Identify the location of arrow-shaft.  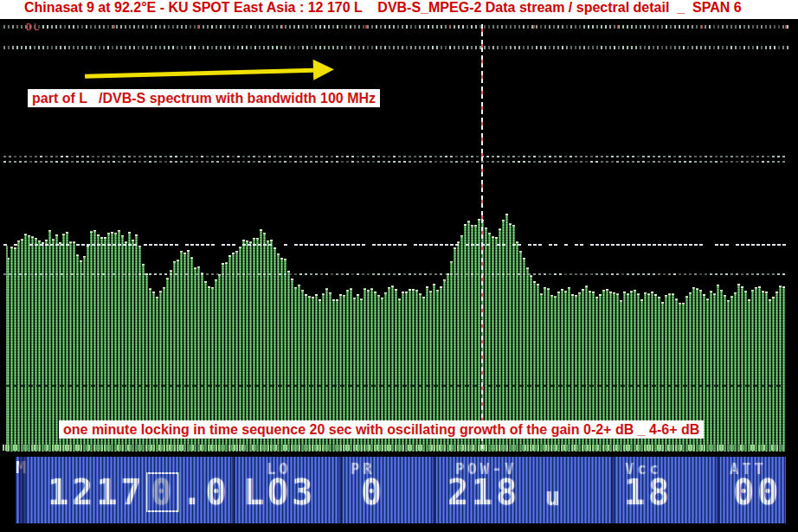
(199, 74).